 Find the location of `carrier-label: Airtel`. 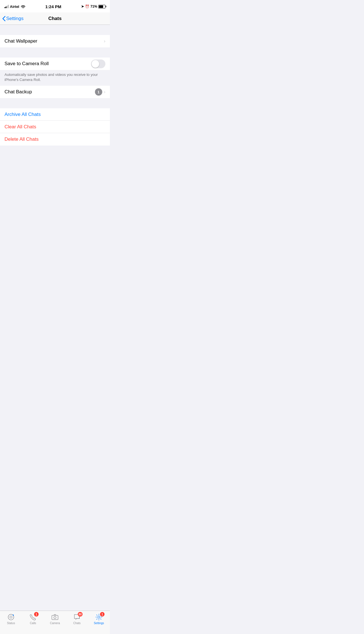

carrier-label: Airtel is located at coordinates (15, 7).